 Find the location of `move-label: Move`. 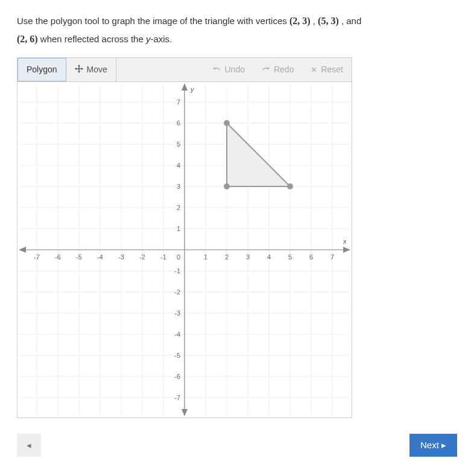

move-label: Move is located at coordinates (97, 69).